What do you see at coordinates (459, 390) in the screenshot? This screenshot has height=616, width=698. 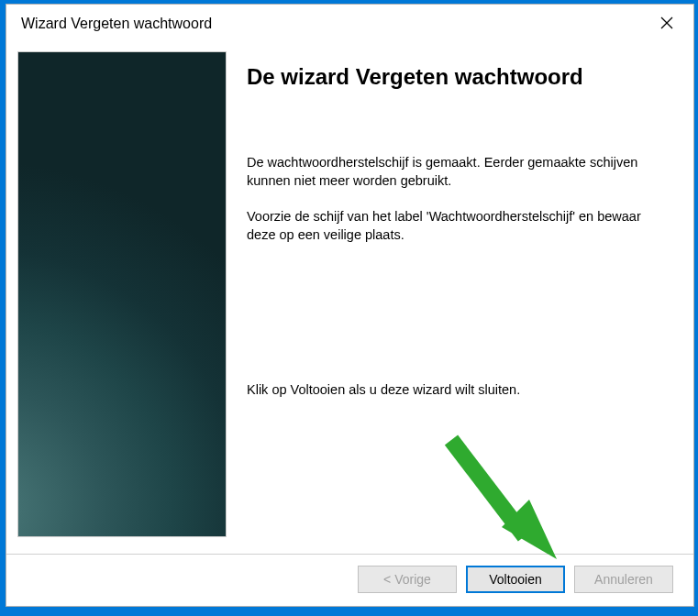 I see `wizard-close-hint: Klik op Voltooien als u deze wizard wilt…` at bounding box center [459, 390].